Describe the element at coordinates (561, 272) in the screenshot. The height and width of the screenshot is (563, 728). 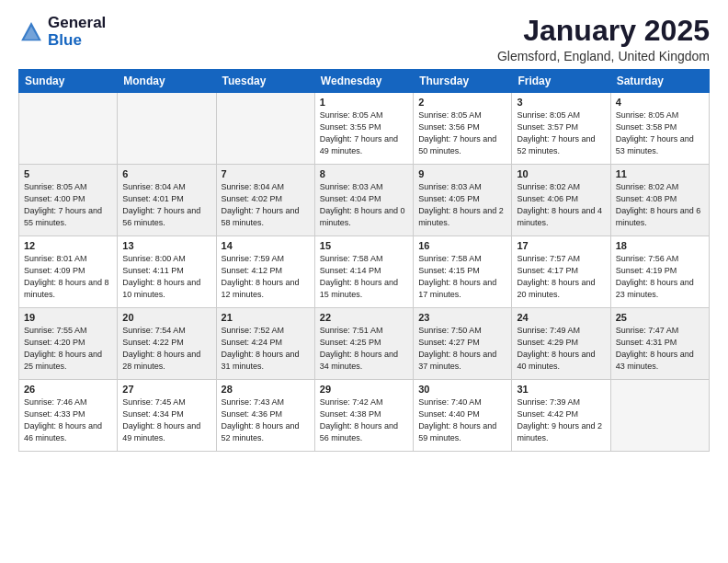
I see `calendar-cell: 17Sunrise: 7:57 AMSunset: 4:17 PMDayligh…` at that location.